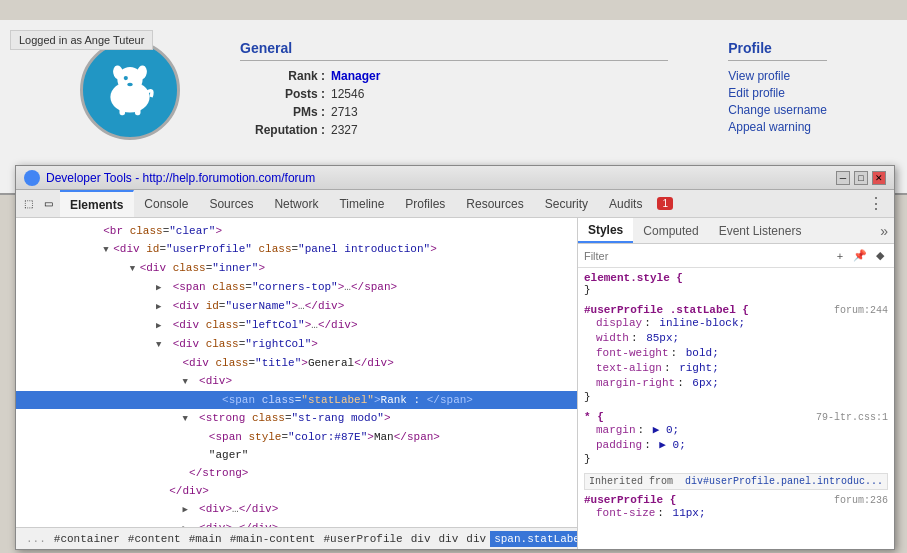 The image size is (907, 553). Describe the element at coordinates (778, 127) in the screenshot. I see `appeal-warning-link: Appeal warning` at that location.